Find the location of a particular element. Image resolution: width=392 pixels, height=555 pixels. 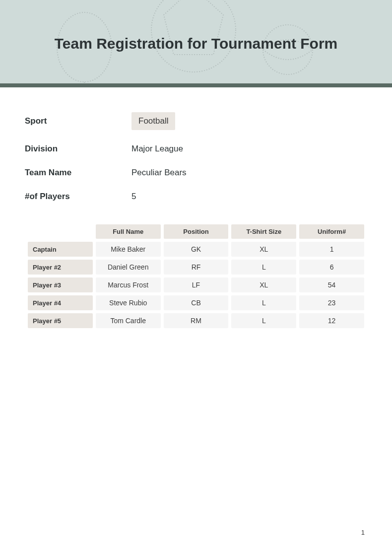

cell-full-name: Daniel Green is located at coordinates (128, 267).